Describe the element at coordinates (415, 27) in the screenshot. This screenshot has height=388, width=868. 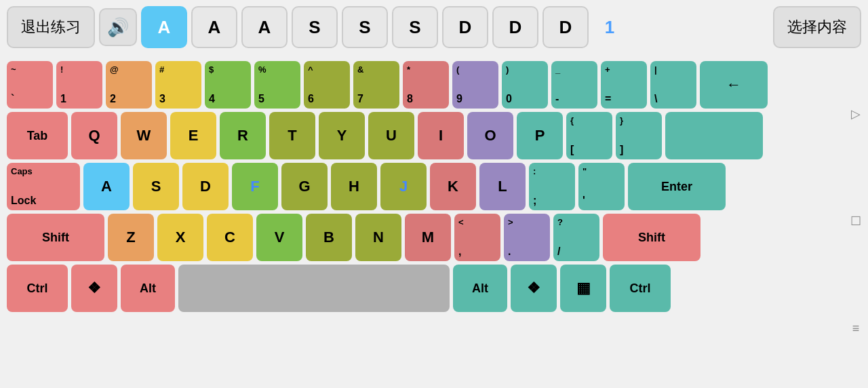
I see `sequence-key-5: S` at that location.